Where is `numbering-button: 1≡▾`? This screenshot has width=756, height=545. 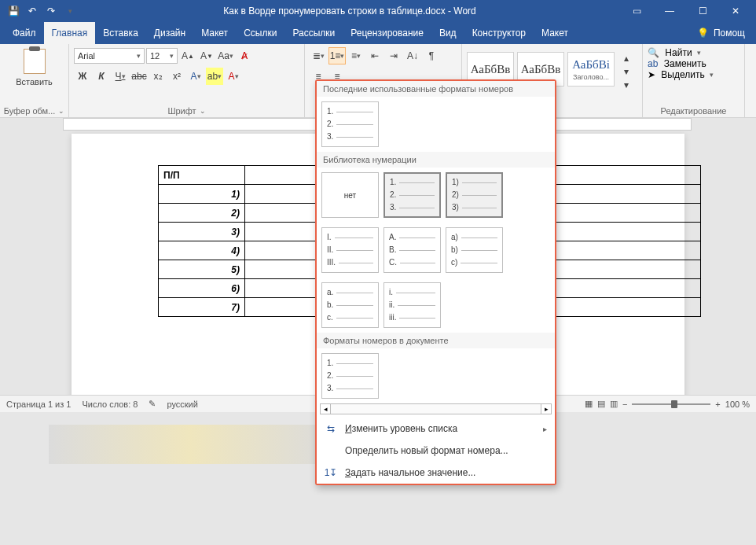
numbering-button: 1≡▾ is located at coordinates (337, 56).